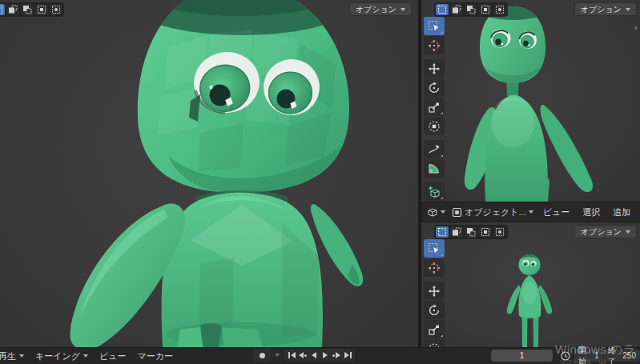 This screenshot has height=364, width=640. I want to click on jump-to-end-button, so click(348, 355).